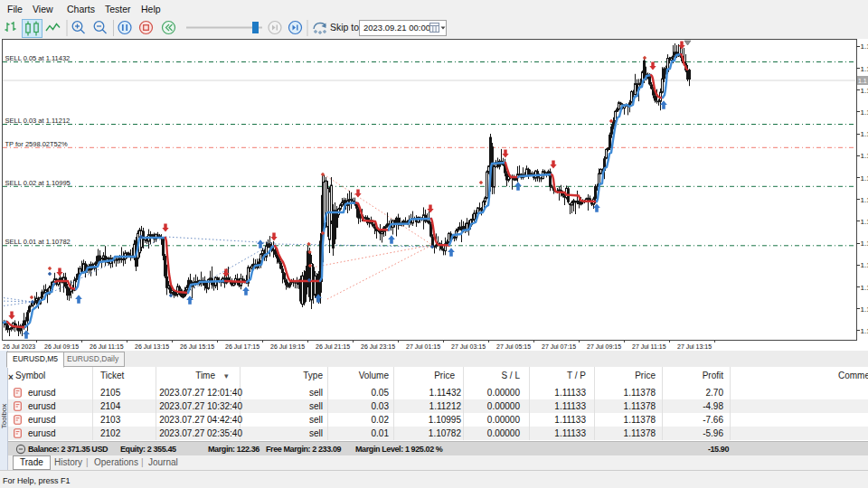 The height and width of the screenshot is (488, 868). I want to click on svg-text: 2023.09.21 00:00, so click(397, 27).